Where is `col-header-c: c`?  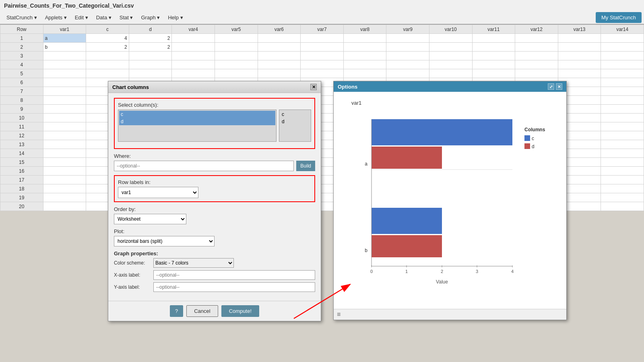 col-header-c: c is located at coordinates (108, 29).